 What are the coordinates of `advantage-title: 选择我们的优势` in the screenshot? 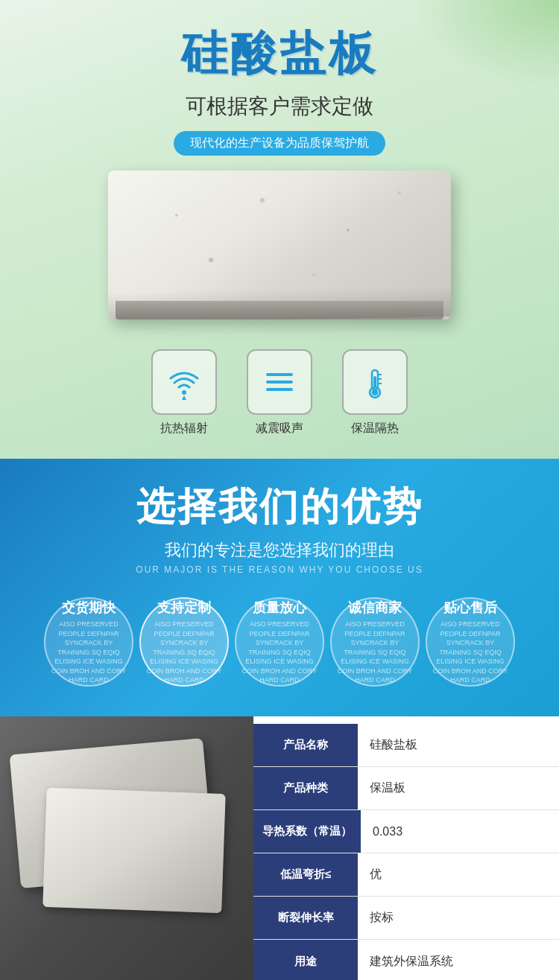 It's located at (280, 507).